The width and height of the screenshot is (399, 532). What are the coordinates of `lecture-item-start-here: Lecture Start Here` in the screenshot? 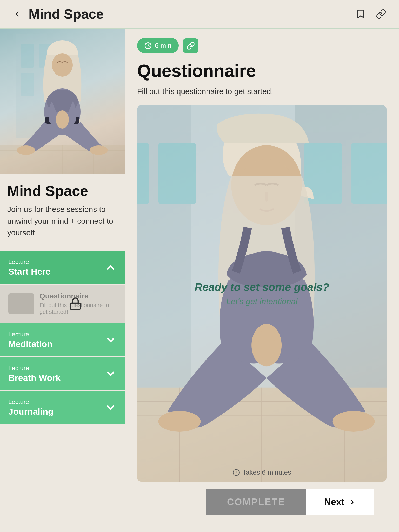 It's located at (62, 268).